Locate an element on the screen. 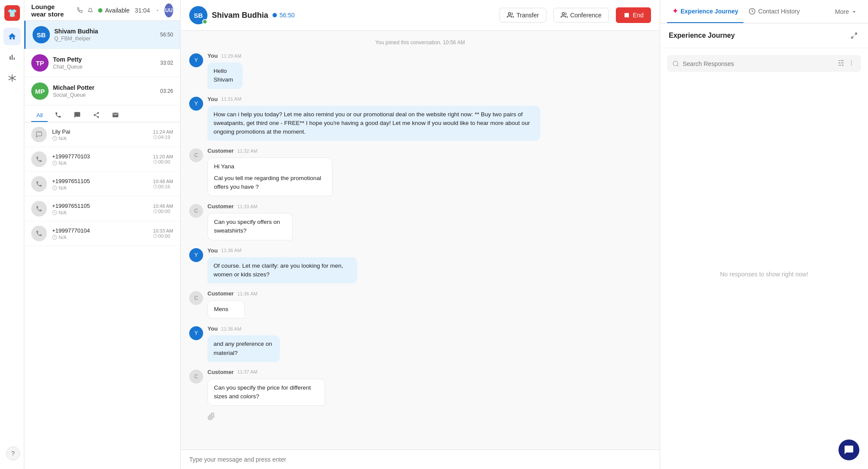 The height and width of the screenshot is (469, 868). conv-time: 56:50 is located at coordinates (167, 35).